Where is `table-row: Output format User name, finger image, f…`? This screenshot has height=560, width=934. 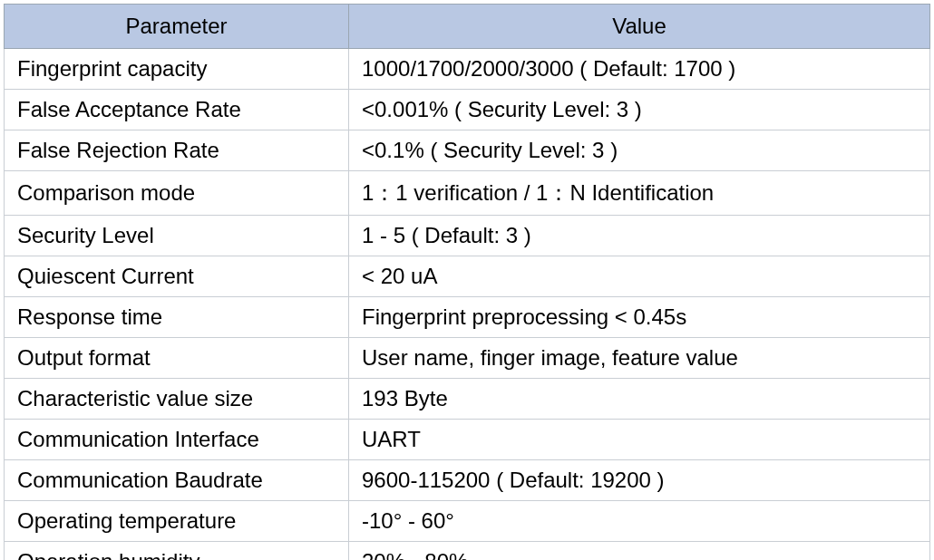
table-row: Output format User name, finger image, f… is located at coordinates (468, 359).